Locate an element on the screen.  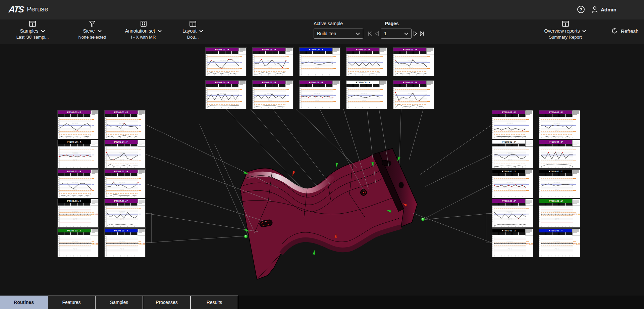
chart-thumbnail: PT101-03 - Y FOREAFTUT 3.00 is located at coordinates (125, 243).